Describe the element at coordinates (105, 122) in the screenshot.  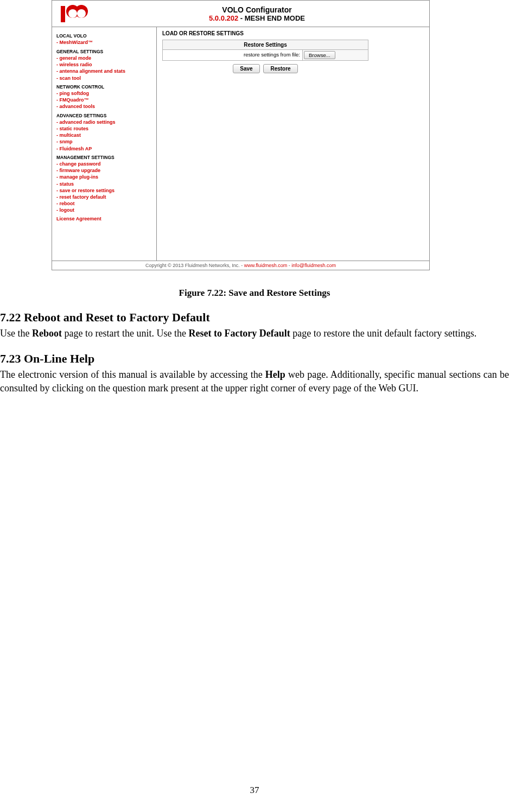
I see `sidebar-item: - advanced radio settings` at that location.